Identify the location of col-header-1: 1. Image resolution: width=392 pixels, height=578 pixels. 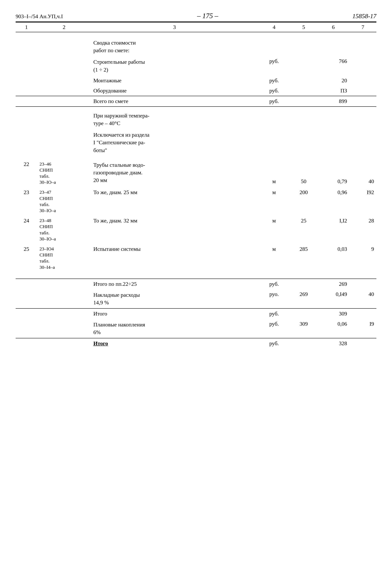
(26, 27).